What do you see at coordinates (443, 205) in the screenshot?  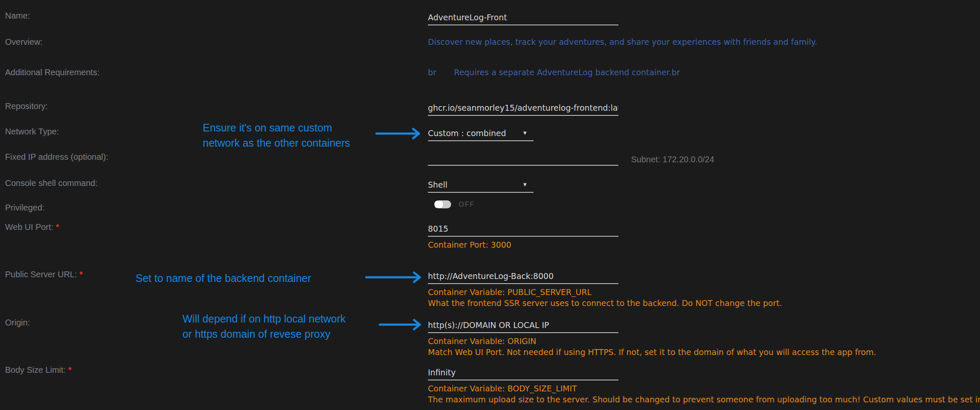 I see `privileged-toggle` at bounding box center [443, 205].